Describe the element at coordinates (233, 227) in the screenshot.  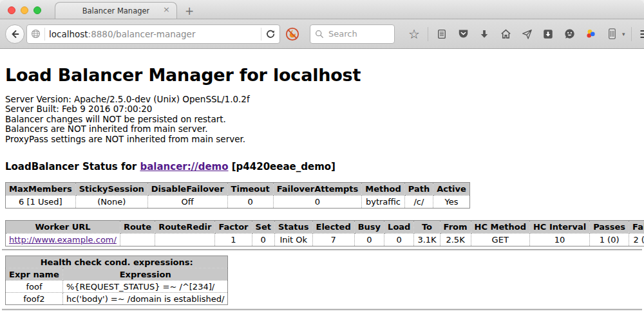
I see `column-header: Factor` at that location.